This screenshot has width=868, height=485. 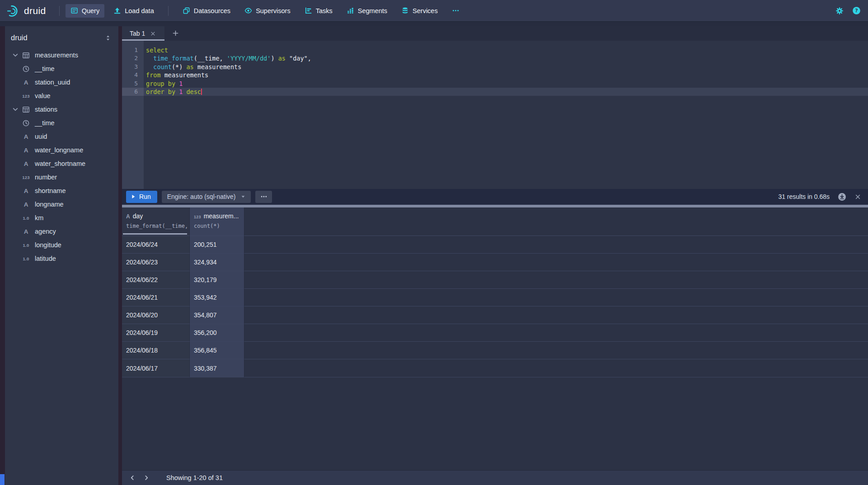 What do you see at coordinates (134, 11) in the screenshot?
I see `nav-item-load-data: Load data` at bounding box center [134, 11].